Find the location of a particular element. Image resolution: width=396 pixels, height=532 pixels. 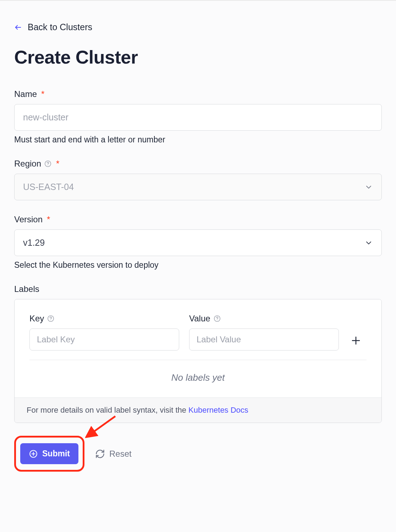

label-key-label: Key is located at coordinates (37, 319).